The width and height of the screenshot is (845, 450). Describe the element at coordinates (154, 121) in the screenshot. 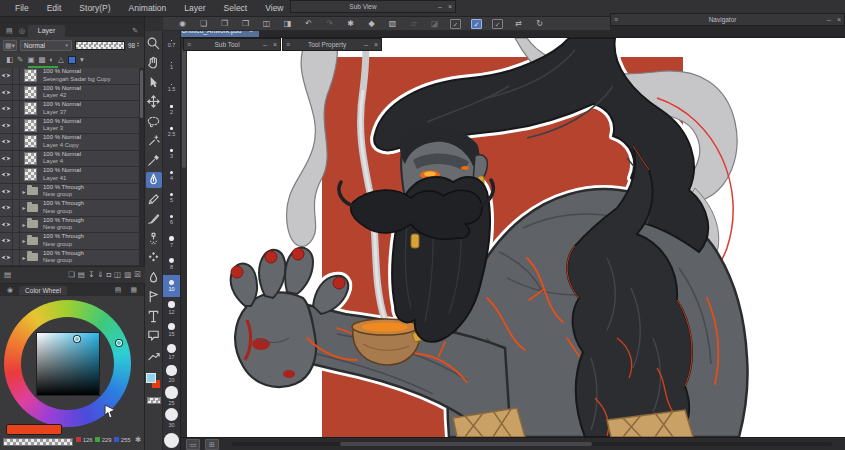

I see `selection-tool` at that location.